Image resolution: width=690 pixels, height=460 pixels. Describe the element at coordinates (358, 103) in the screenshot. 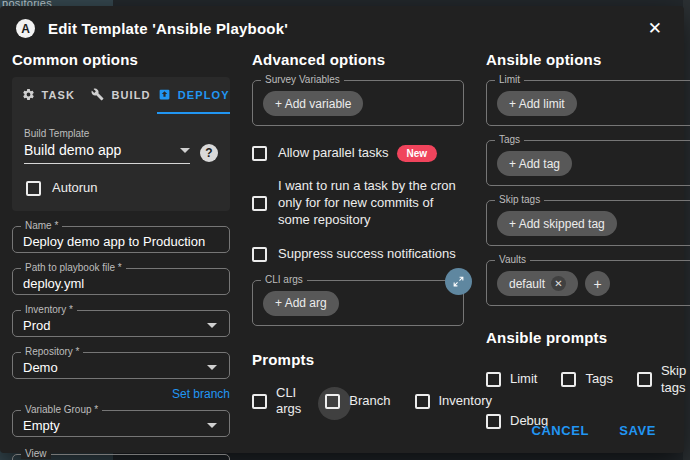

I see `survey-variables-fieldset: Survey Variables + Add variable` at that location.